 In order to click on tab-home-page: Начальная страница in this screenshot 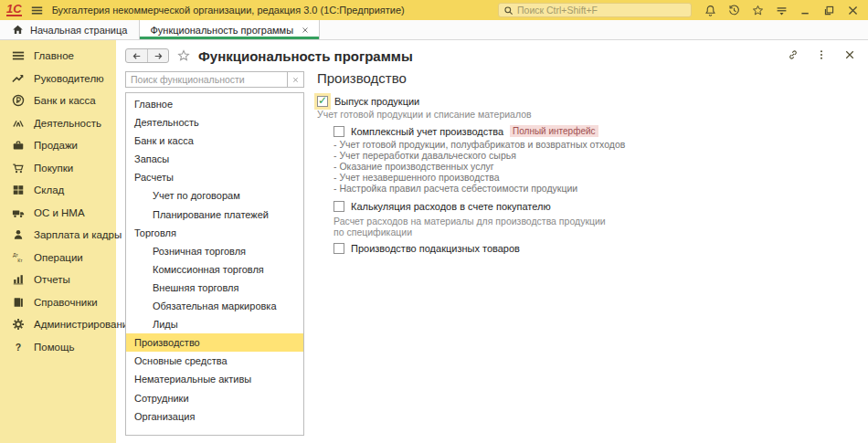, I will do `click(69, 29)`.